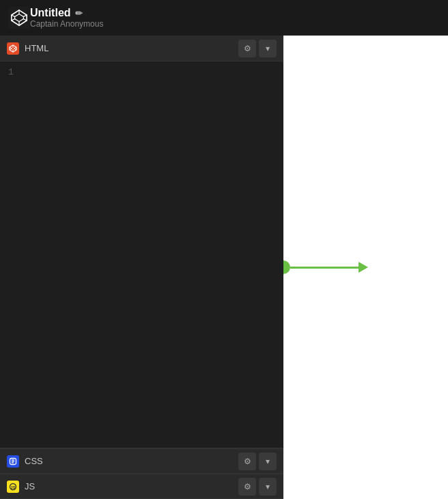 Image resolution: width=448 pixels, height=499 pixels. I want to click on css-section: CSS ⚙ ▾, so click(142, 461).